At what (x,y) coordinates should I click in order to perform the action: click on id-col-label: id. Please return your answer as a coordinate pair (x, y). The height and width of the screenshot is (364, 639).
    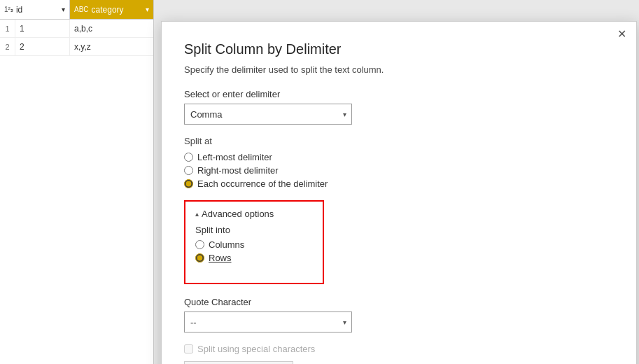
    Looking at the image, I should click on (20, 10).